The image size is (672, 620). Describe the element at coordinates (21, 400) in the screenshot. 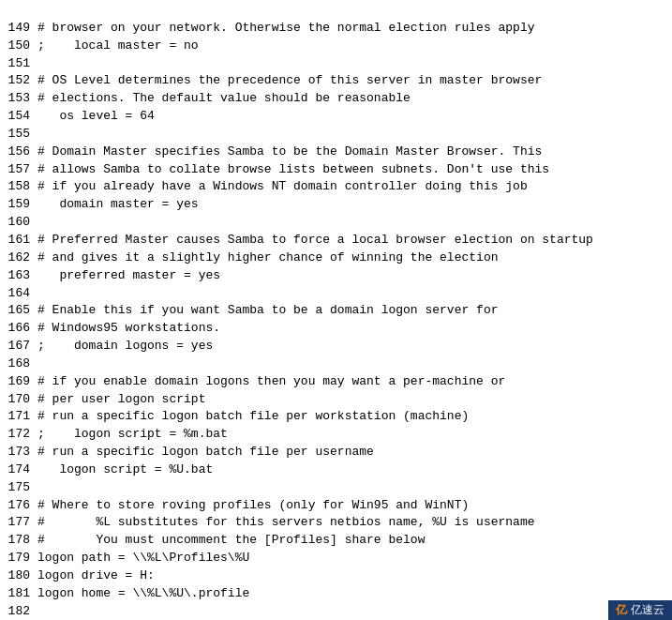

I see `line-number: 170` at that location.